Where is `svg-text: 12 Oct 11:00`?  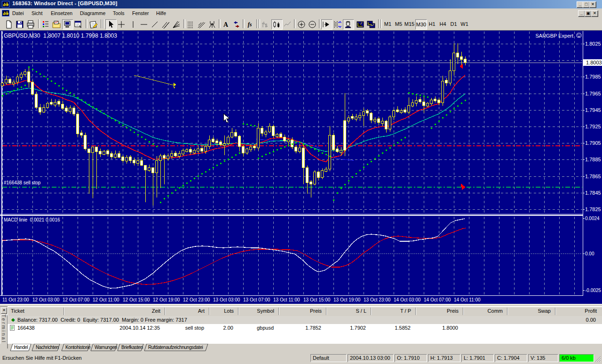
svg-text: 12 Oct 11:00 is located at coordinates (106, 300).